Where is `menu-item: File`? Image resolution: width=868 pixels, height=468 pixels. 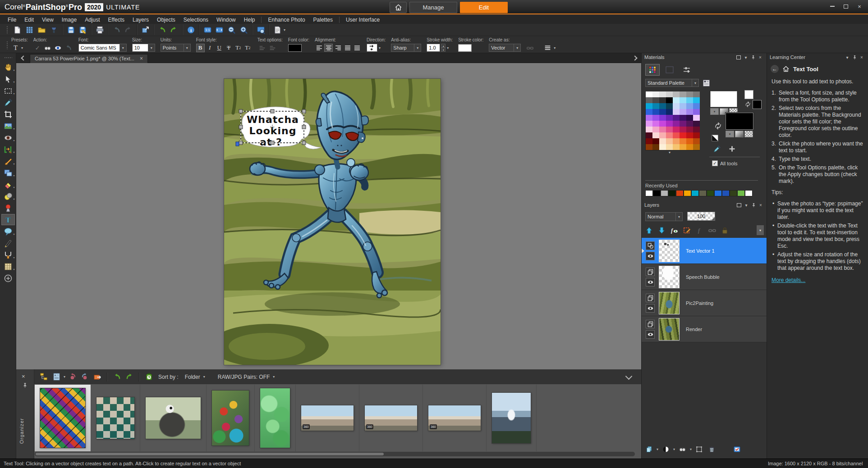 menu-item: File is located at coordinates (12, 20).